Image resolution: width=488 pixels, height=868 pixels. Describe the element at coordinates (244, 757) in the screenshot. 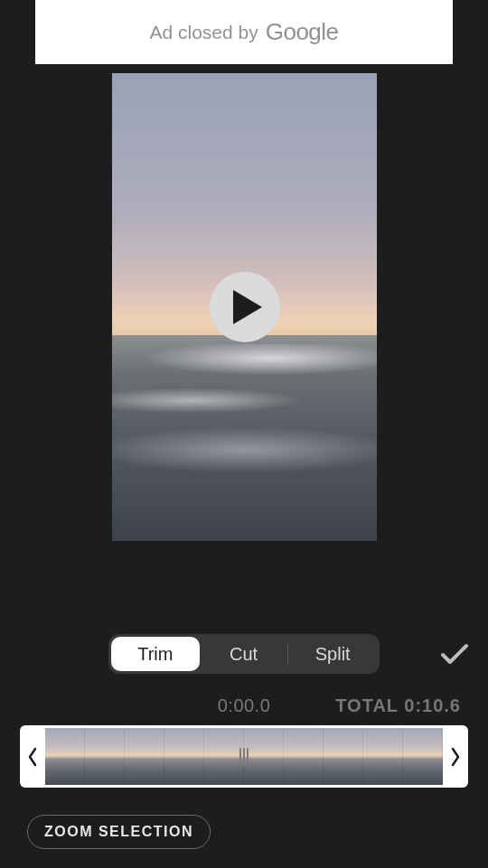

I see `timeline` at that location.